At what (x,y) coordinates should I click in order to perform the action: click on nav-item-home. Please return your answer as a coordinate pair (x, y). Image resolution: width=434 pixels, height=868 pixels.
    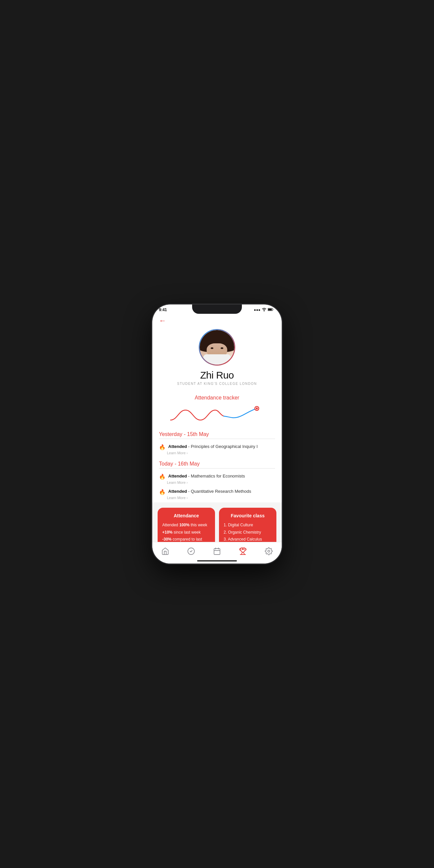
    Looking at the image, I should click on (165, 551).